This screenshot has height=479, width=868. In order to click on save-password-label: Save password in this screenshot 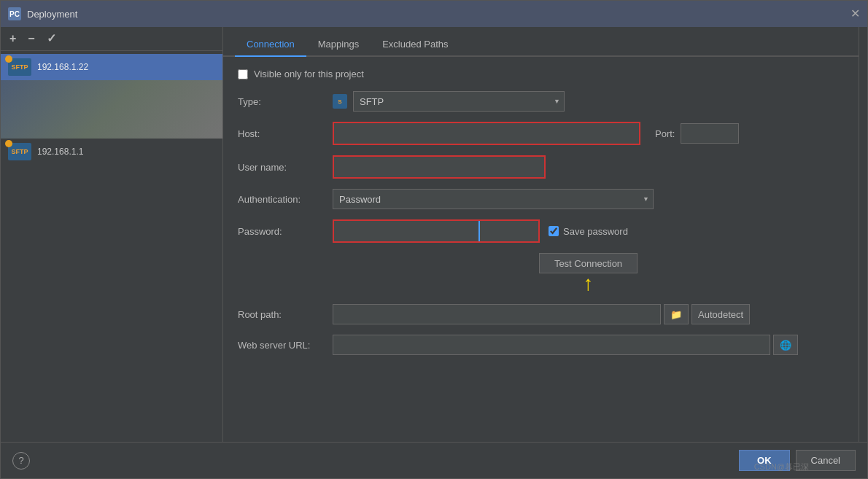, I will do `click(595, 232)`.